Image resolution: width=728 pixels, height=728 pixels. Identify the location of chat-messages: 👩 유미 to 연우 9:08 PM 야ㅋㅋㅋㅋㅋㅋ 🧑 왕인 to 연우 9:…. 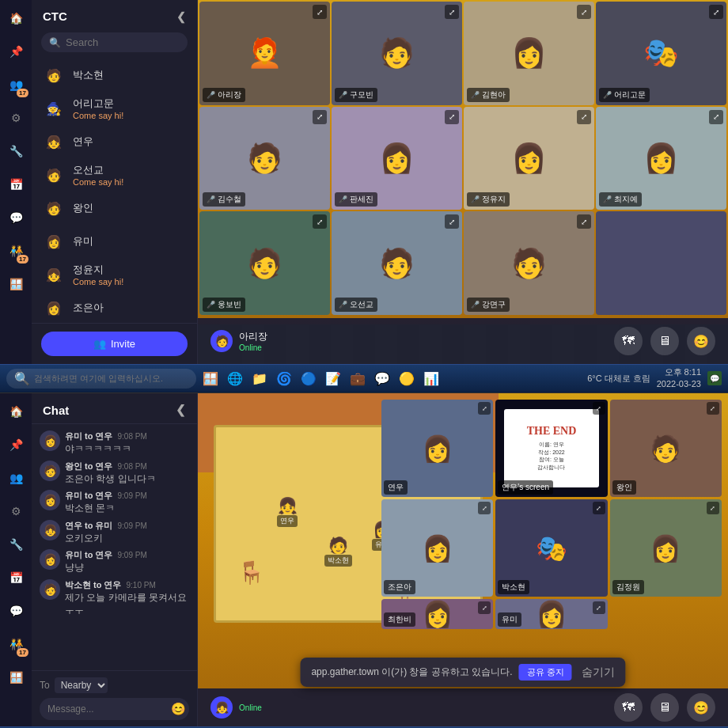
(114, 548).